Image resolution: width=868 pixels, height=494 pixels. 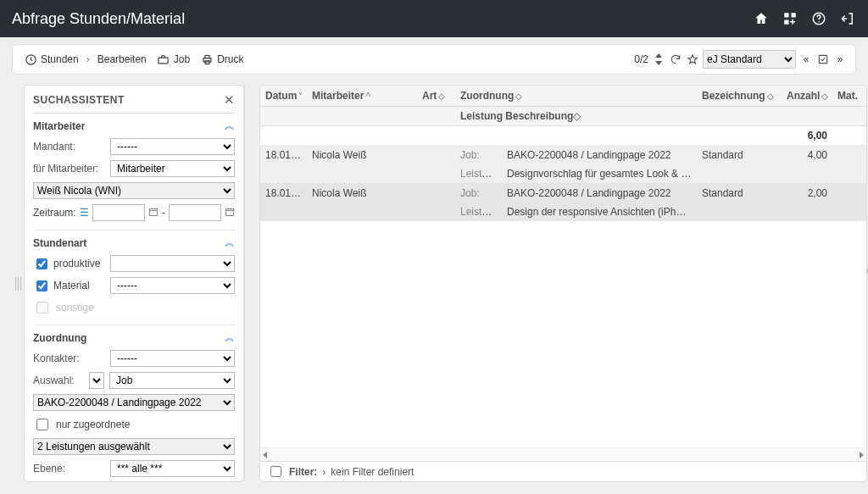 What do you see at coordinates (51, 59) in the screenshot?
I see `toolbar-stunden-button: Stunden` at bounding box center [51, 59].